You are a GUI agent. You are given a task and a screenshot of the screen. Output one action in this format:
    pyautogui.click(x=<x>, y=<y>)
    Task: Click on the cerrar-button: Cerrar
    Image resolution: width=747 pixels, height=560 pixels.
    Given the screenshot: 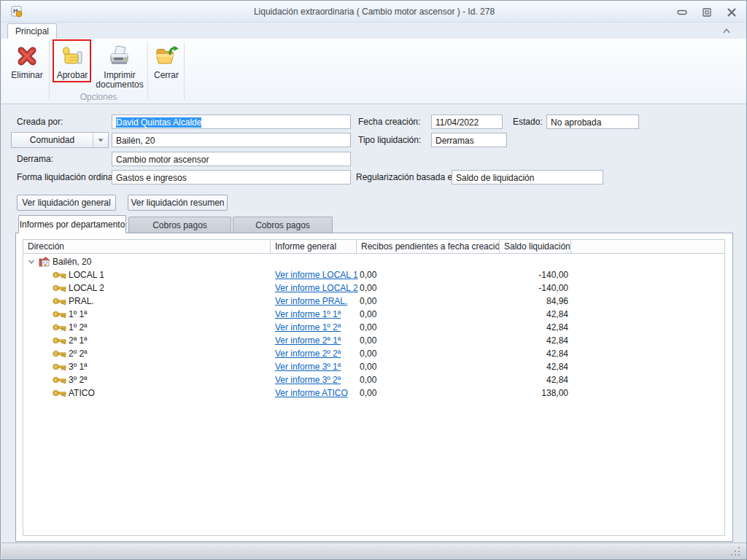 What is the action you would take?
    pyautogui.click(x=166, y=68)
    